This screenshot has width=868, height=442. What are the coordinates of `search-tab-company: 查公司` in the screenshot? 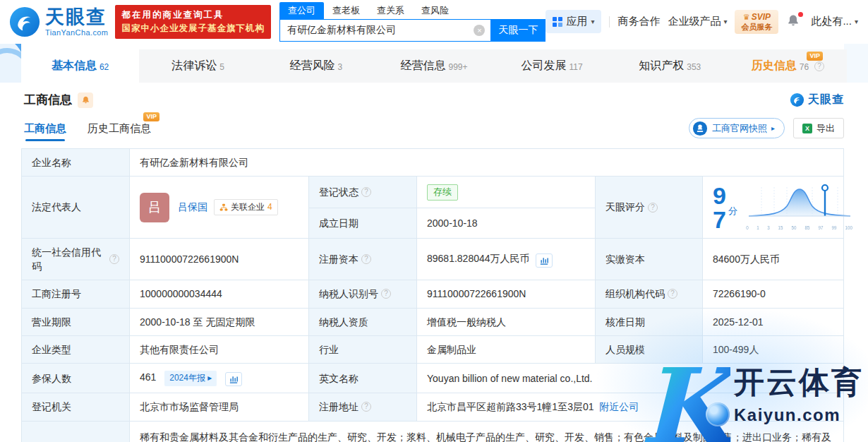 It's located at (302, 11).